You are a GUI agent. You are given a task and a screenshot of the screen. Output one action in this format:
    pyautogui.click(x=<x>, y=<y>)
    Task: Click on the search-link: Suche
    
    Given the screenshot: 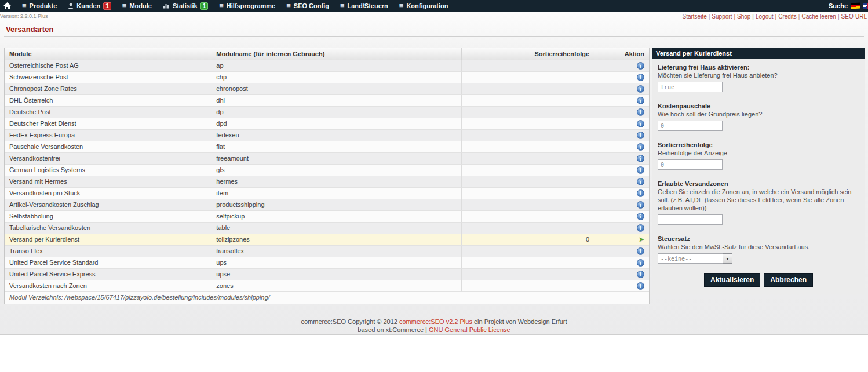 What is the action you would take?
    pyautogui.click(x=838, y=6)
    